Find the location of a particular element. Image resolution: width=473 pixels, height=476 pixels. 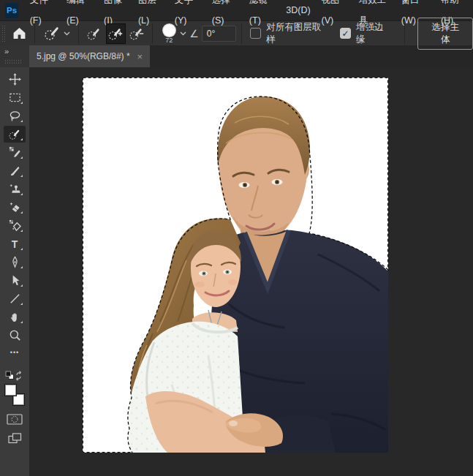

tool-pen is located at coordinates (15, 262).